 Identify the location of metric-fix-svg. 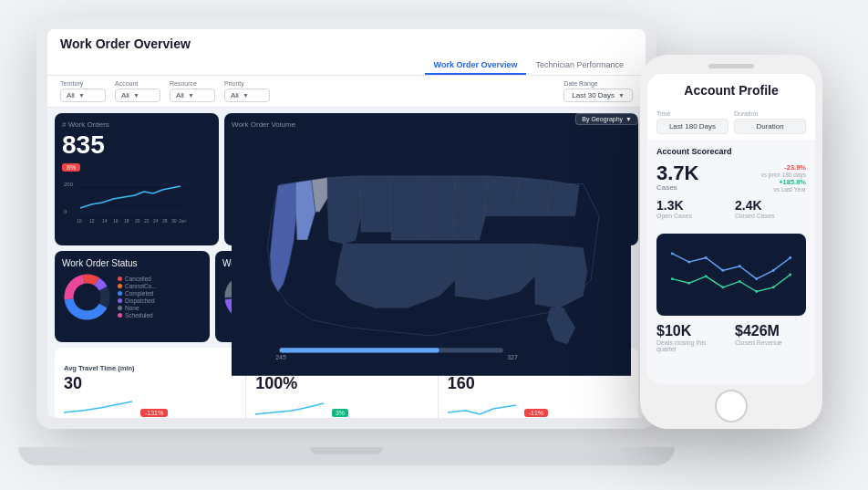
(292, 405).